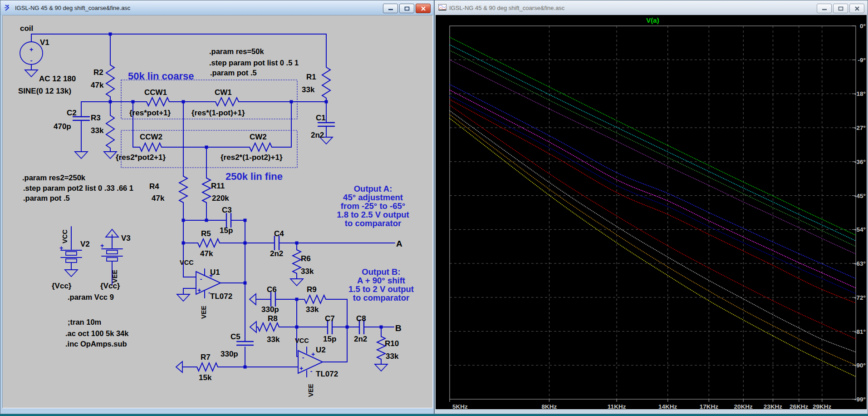 The height and width of the screenshot is (416, 868). What do you see at coordinates (229, 220) in the screenshot?
I see `capacitor-C3` at bounding box center [229, 220].